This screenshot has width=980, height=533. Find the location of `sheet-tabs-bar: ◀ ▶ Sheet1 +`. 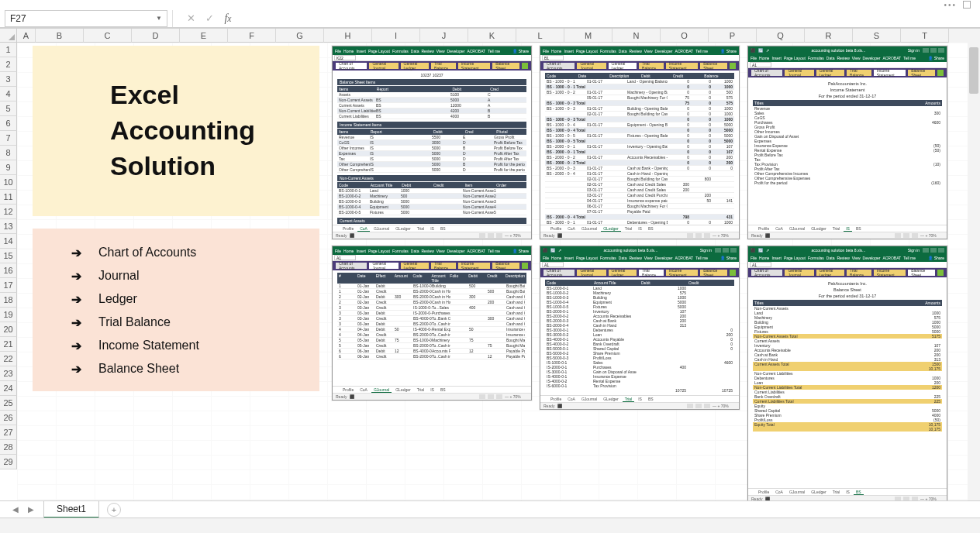

sheet-tabs-bar: ◀ ▶ Sheet1 + is located at coordinates (490, 509).